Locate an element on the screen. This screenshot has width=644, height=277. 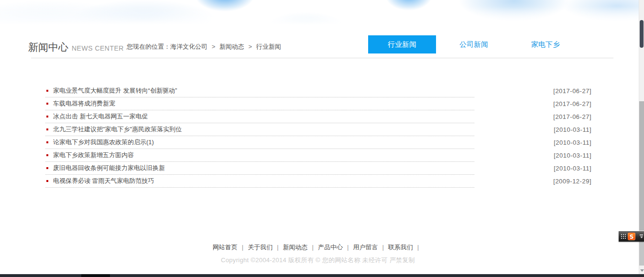
taskbar-edge-segment is located at coordinates (96, 276).